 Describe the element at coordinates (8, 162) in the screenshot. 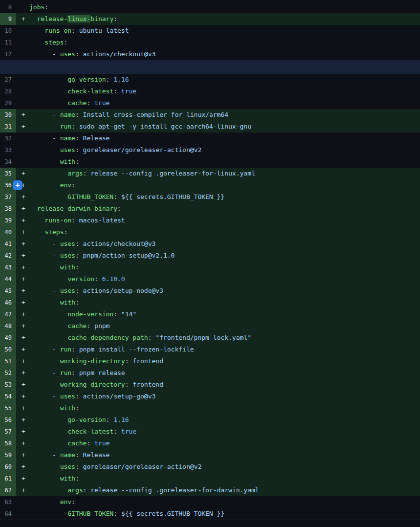

I see `line-number: 34` at that location.